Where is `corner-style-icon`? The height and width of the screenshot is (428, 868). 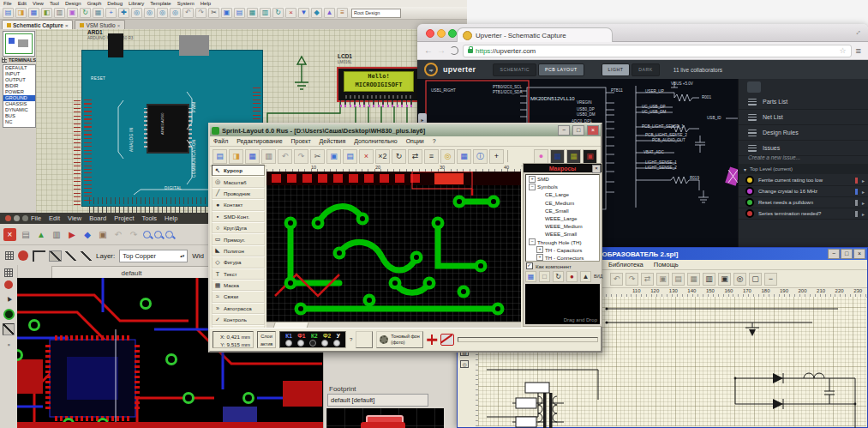
corner-style-icon is located at coordinates (39, 256).